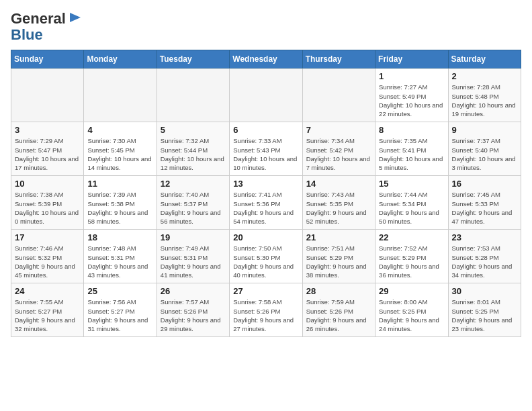  I want to click on calendar-cell: 13Sunrise: 7:41 AM Sunset: 5:36 PM Dayli…, so click(266, 203).